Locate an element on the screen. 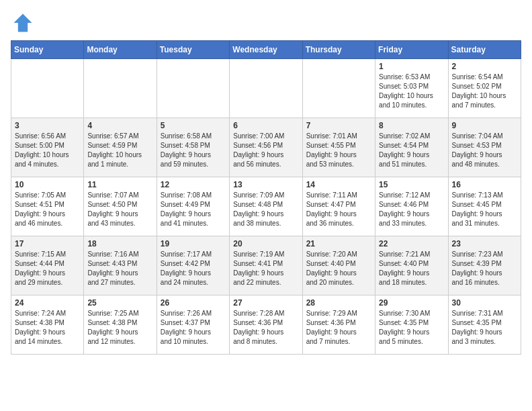  day-number: 9 is located at coordinates (485, 126).